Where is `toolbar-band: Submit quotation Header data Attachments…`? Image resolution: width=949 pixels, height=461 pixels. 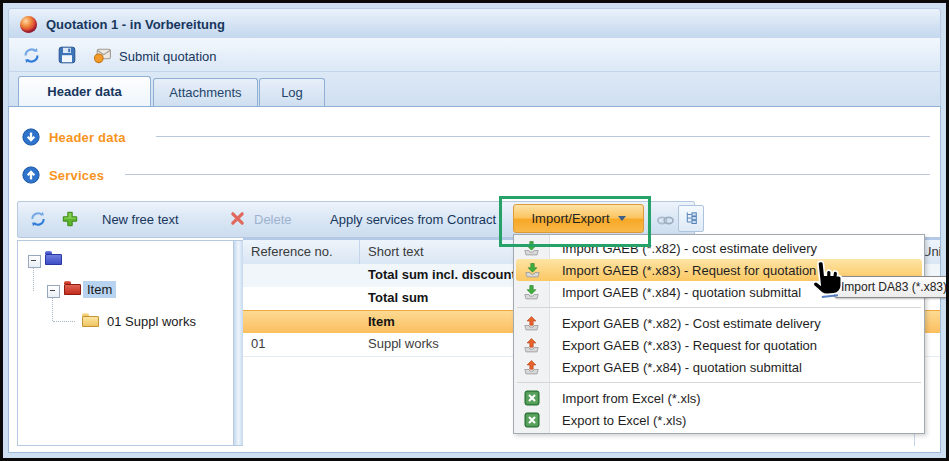
toolbar-band: Submit quotation Header data Attachments… is located at coordinates (474, 72).